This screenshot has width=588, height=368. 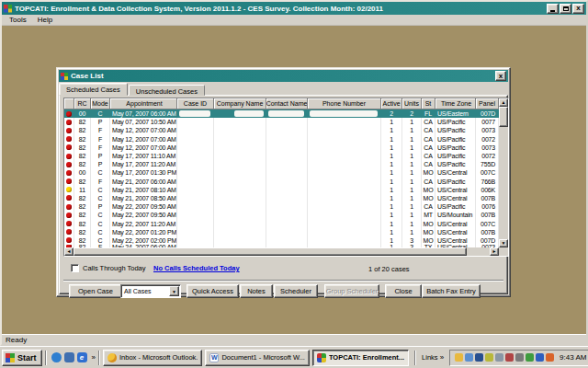 What do you see at coordinates (175, 291) in the screenshot?
I see `chevron-down-icon: ▼` at bounding box center [175, 291].